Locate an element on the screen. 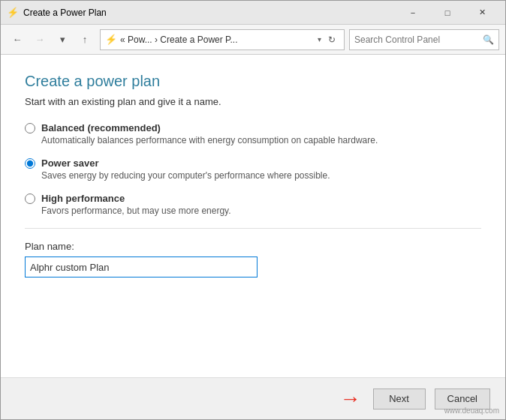  radio-option-high-performance: High performance Favors performance, but… is located at coordinates (253, 204).